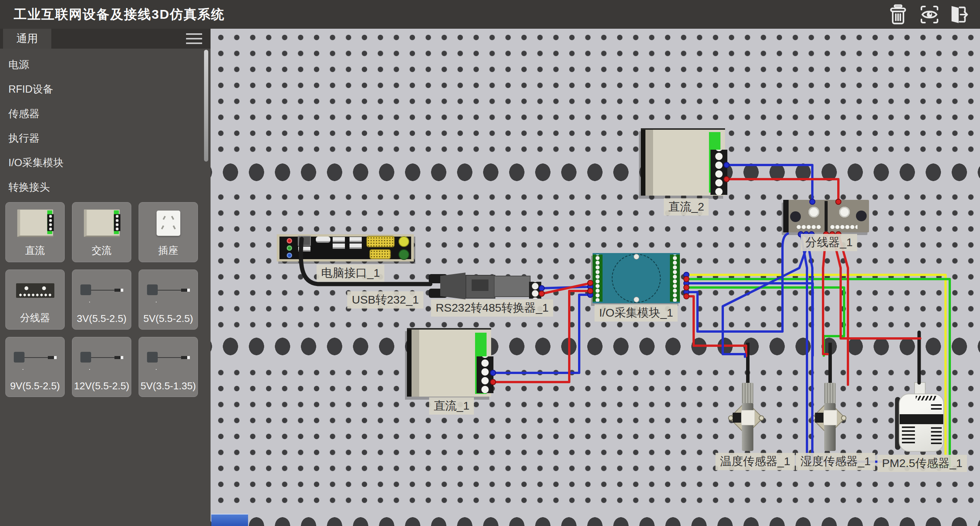 This screenshot has height=526, width=980. Describe the element at coordinates (898, 15) in the screenshot. I see `trash-icon` at that location.